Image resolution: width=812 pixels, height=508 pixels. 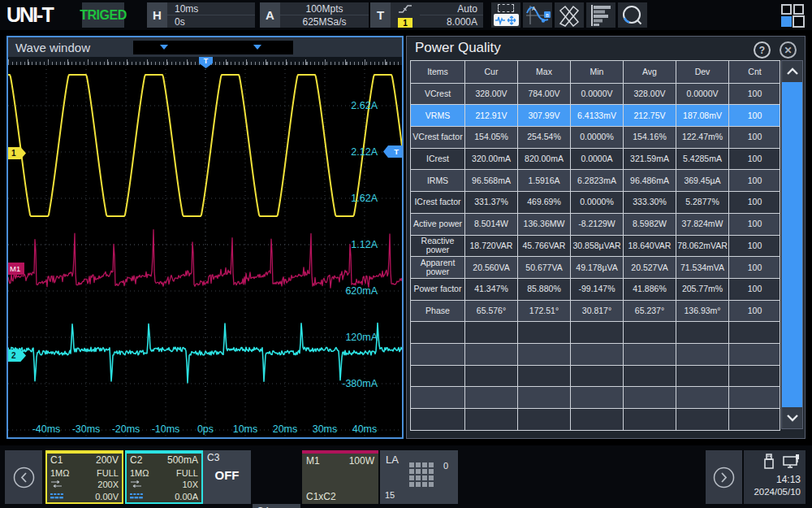 I want to click on table-cell: 205.77m%, so click(x=702, y=289).